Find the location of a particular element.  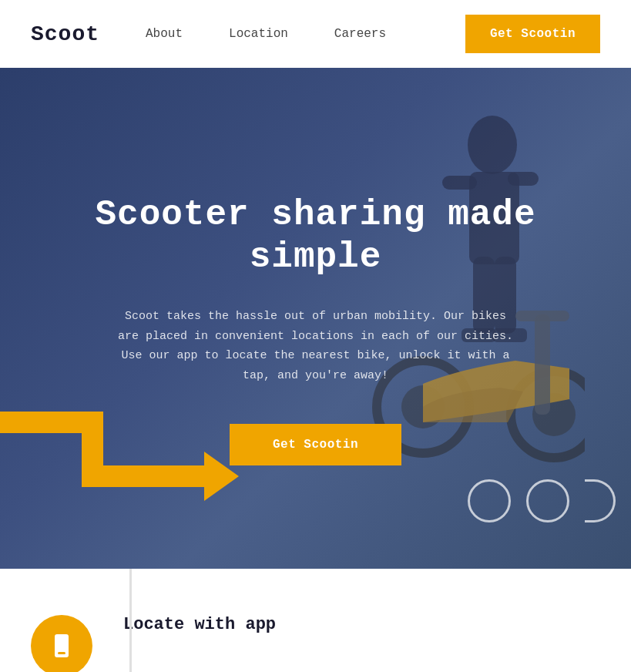

feature-locate-icon-circle is located at coordinates (62, 643).